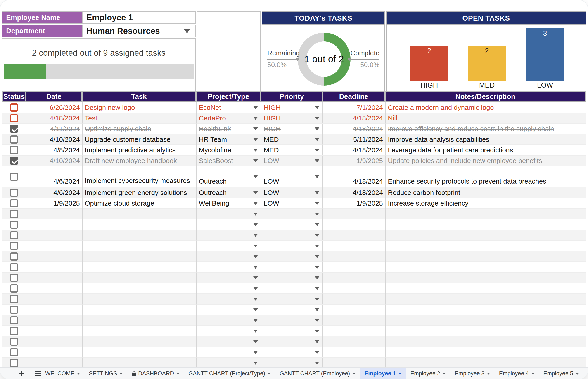 This screenshot has height=379, width=588. Describe the element at coordinates (21, 373) in the screenshot. I see `add-sheet-button: +` at that location.